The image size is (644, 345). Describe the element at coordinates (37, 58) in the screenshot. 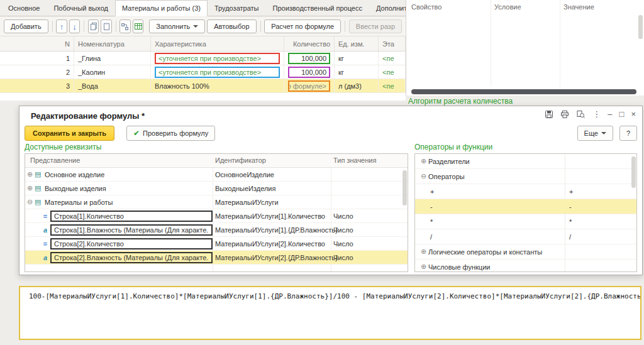

I see `cell-n: 1` at that location.